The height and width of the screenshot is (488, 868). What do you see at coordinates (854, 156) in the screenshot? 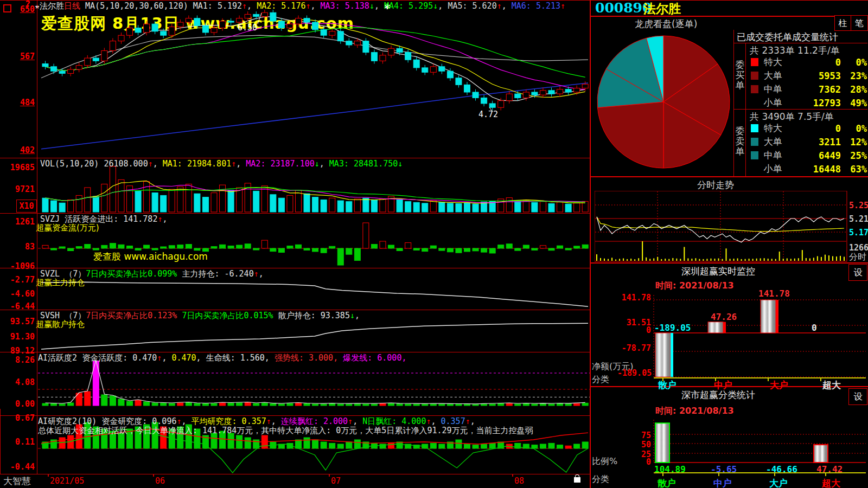
I see `order-pct: 25%` at bounding box center [854, 156].